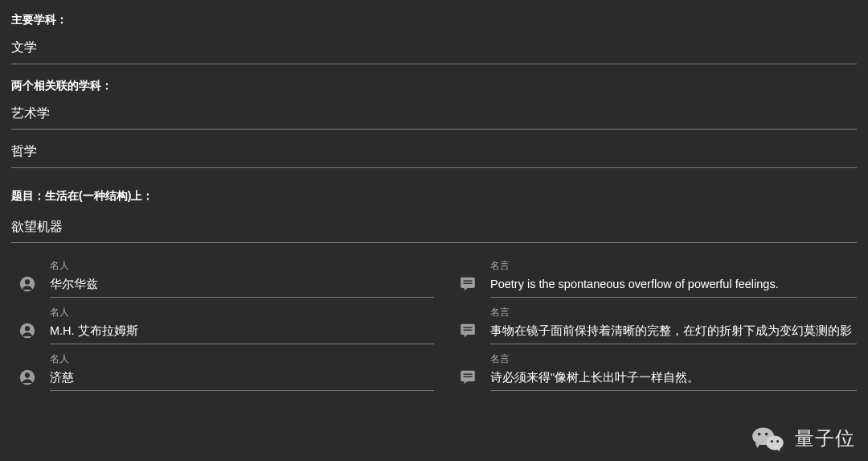 This screenshot has width=868, height=461. What do you see at coordinates (434, 53) in the screenshot?
I see `input-major-subject` at bounding box center [434, 53].